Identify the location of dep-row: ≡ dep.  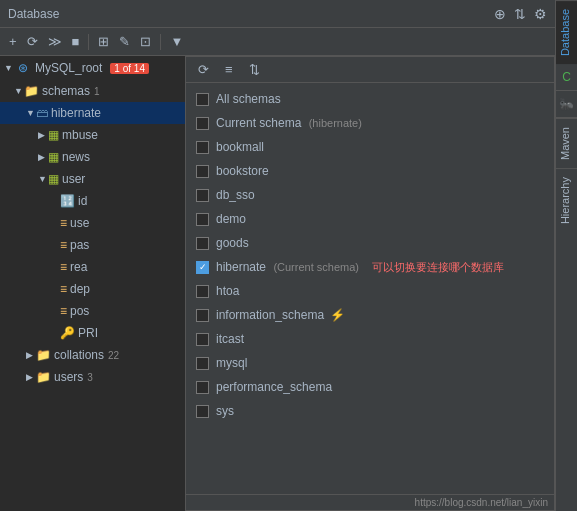
(92, 289).